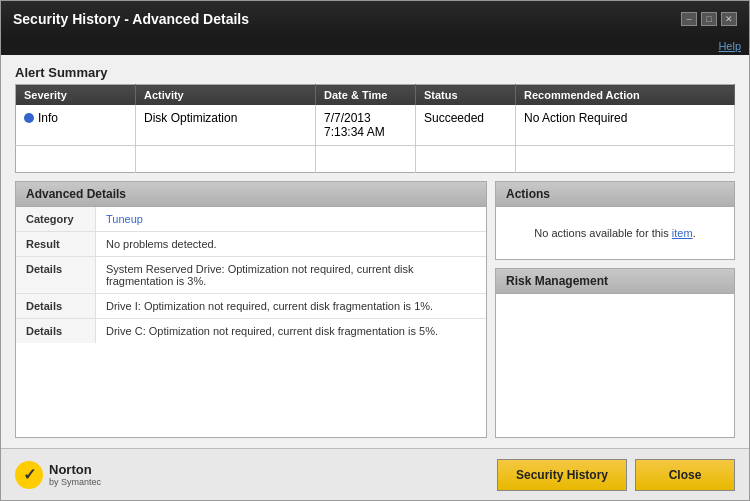  Describe the element at coordinates (689, 19) in the screenshot. I see `minimize-button: –` at that location.